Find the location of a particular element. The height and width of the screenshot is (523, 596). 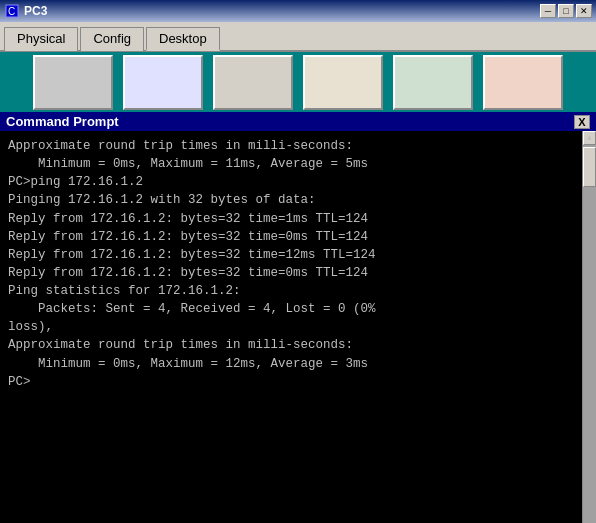

window-title: PC3 is located at coordinates (282, 11).